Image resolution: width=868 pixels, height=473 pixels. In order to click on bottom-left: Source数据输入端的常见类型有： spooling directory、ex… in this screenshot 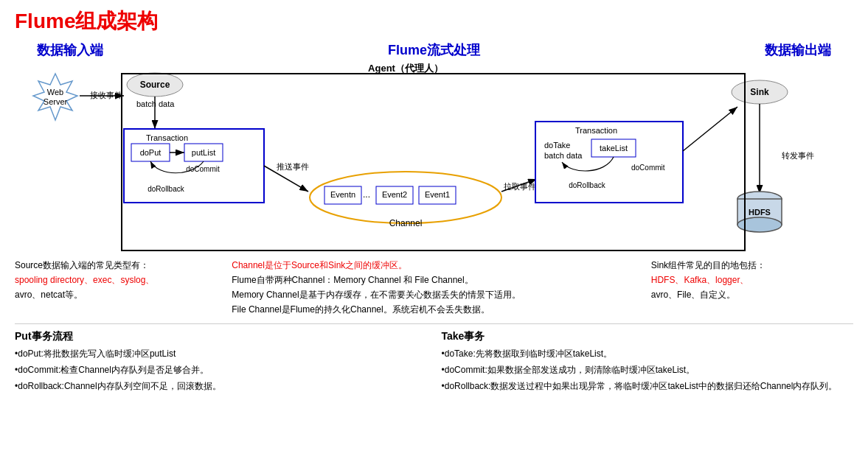, I will do `click(116, 288)`.